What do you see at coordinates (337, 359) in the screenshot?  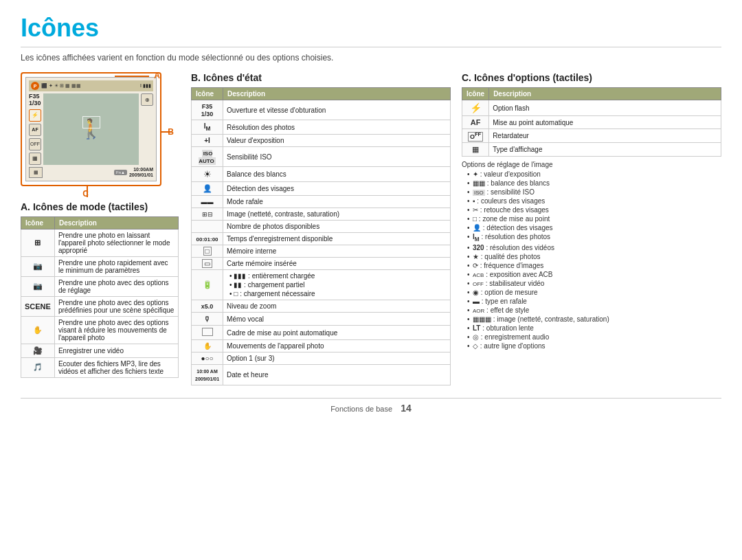 I see `desc-cell: Option 1 (sur 3)` at bounding box center [337, 359].